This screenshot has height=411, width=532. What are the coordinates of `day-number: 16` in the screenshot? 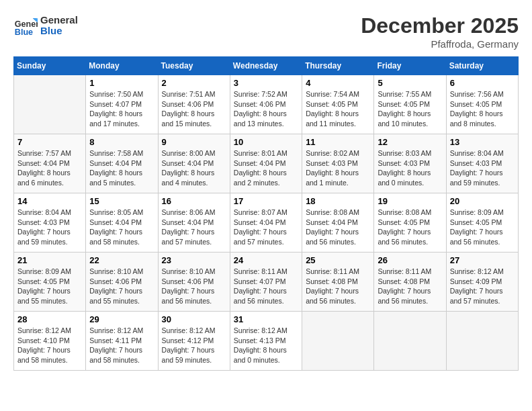 It's located at (194, 201).